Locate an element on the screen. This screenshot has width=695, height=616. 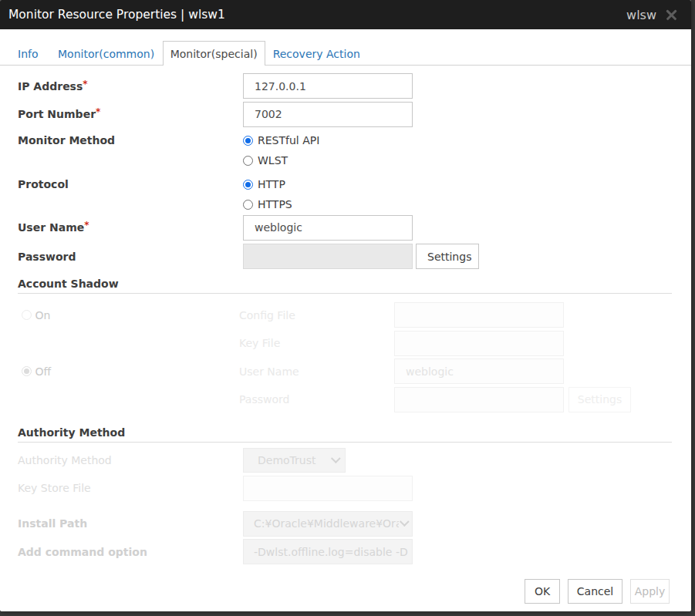
key-file-row: Key File is located at coordinates (345, 344).